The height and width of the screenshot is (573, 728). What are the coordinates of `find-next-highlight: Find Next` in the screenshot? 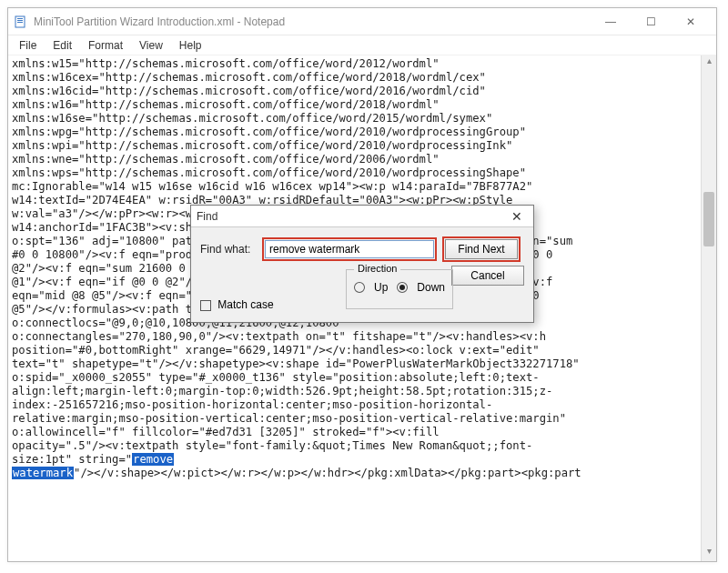 It's located at (481, 249).